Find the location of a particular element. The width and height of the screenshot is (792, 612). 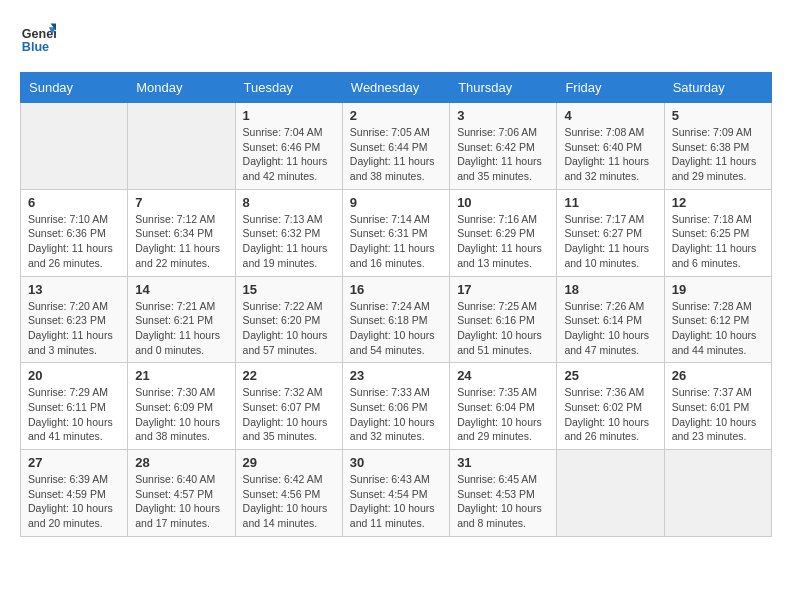

calendar-cell: 18Sunrise: 7:26 AM Sunset: 6:14 PM Dayli… is located at coordinates (610, 320).